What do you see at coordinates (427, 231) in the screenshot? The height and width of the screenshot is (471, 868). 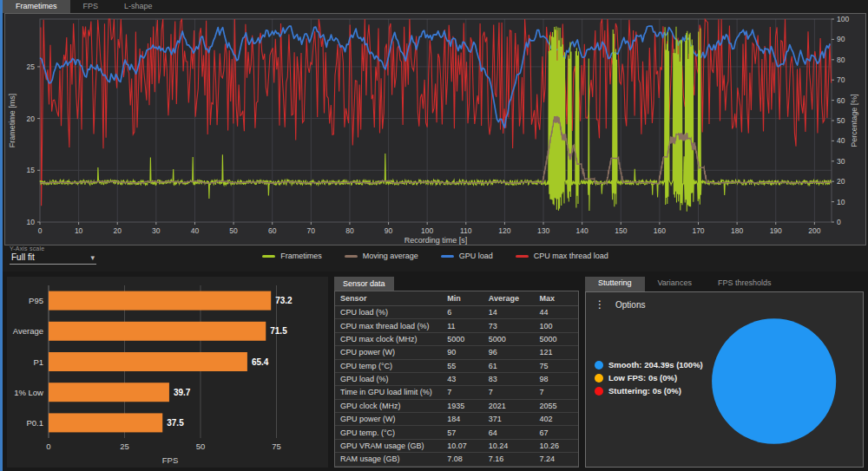 I see `x-tick: 100` at bounding box center [427, 231].